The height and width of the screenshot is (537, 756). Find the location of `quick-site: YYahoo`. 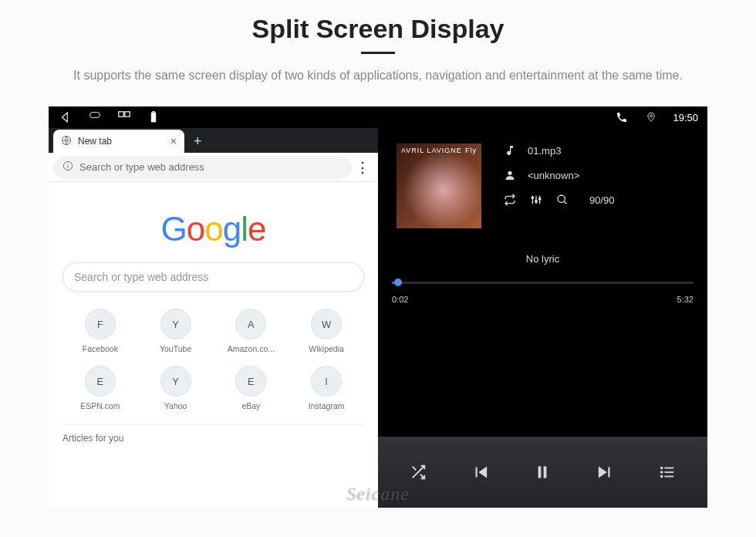

quick-site: YYahoo is located at coordinates (176, 388).